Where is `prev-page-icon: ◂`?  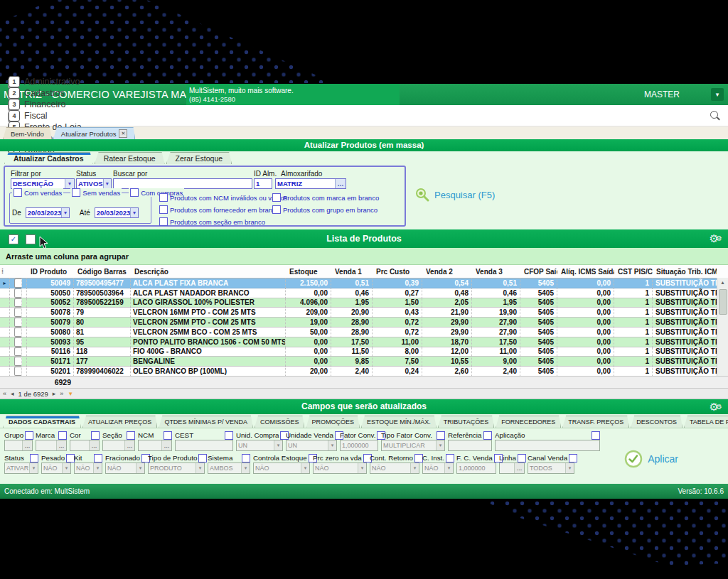 prev-page-icon: ◂ is located at coordinates (13, 394).